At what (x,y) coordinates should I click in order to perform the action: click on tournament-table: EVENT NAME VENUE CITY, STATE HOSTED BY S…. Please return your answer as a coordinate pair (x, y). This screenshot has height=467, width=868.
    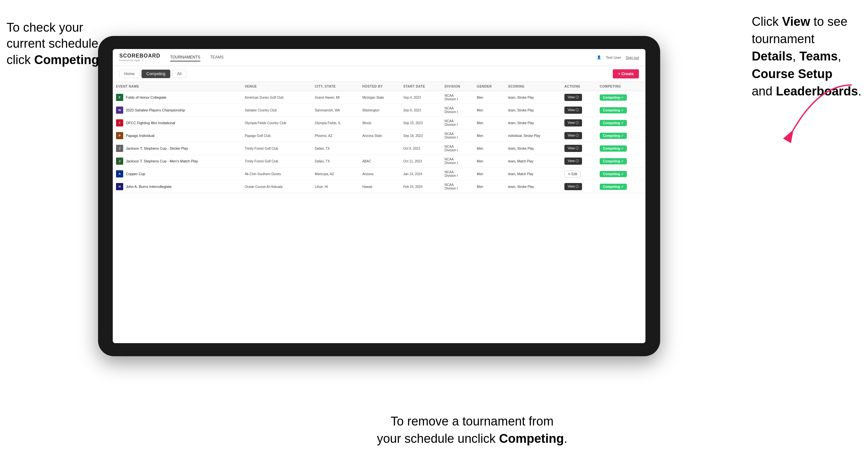
    Looking at the image, I should click on (379, 137).